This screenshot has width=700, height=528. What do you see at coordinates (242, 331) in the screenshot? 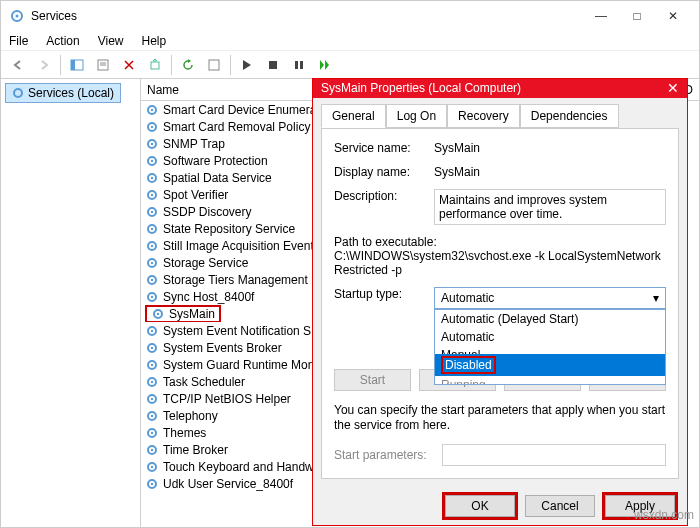
I see `list-item-label: System Event Notification S...` at bounding box center [242, 331].